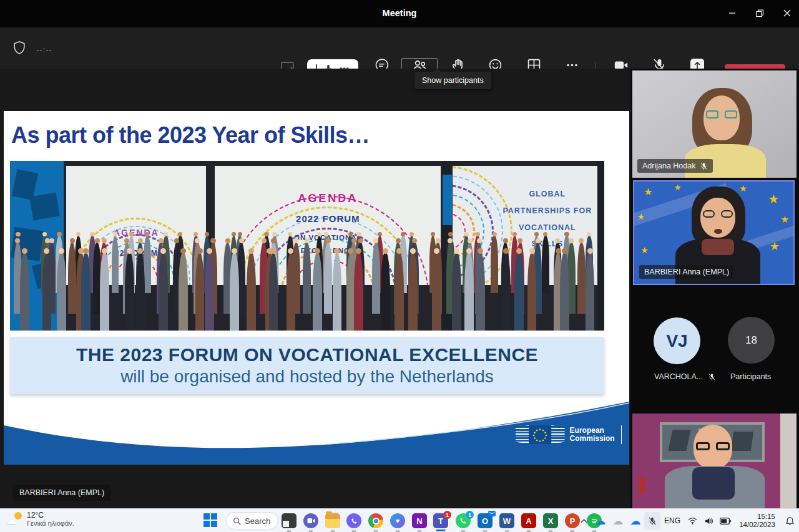 This screenshot has width=799, height=532. What do you see at coordinates (569, 435) in the screenshot?
I see `european-commission-logo: European Commission` at bounding box center [569, 435].